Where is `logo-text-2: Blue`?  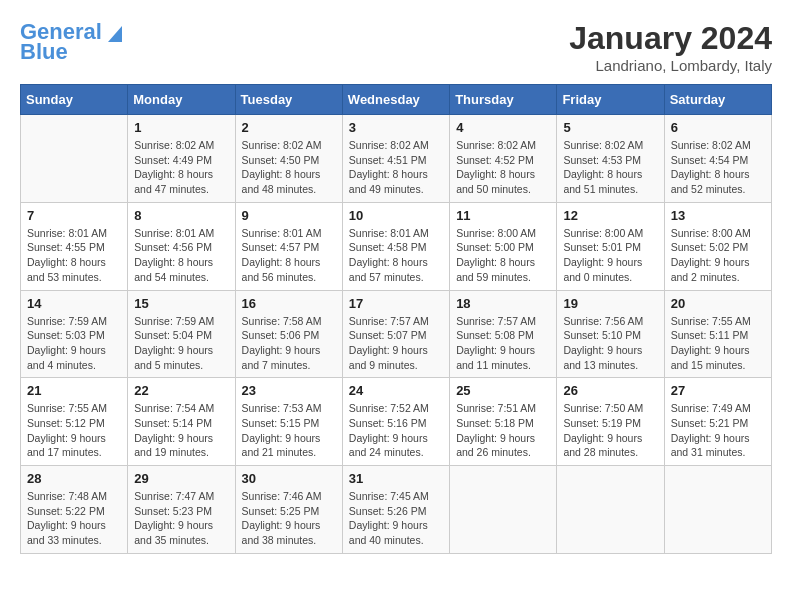
logo-text-2: Blue is located at coordinates (44, 52).